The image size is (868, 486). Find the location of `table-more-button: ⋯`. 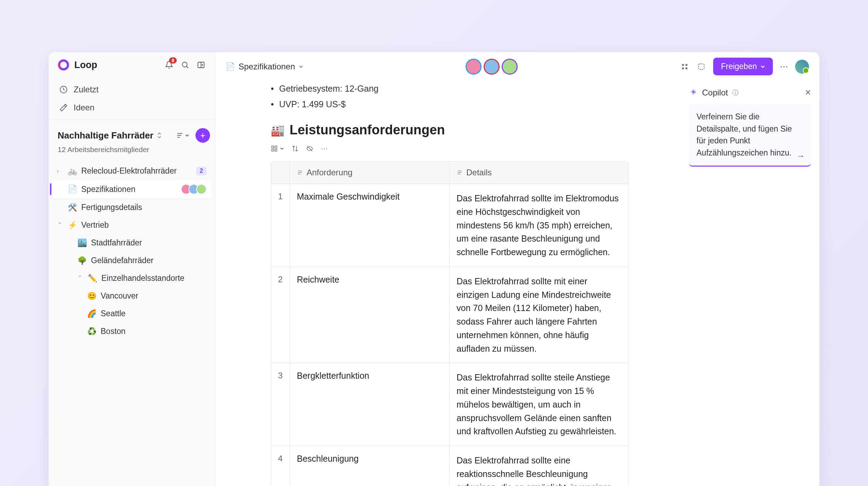

table-more-button: ⋯ is located at coordinates (324, 149).